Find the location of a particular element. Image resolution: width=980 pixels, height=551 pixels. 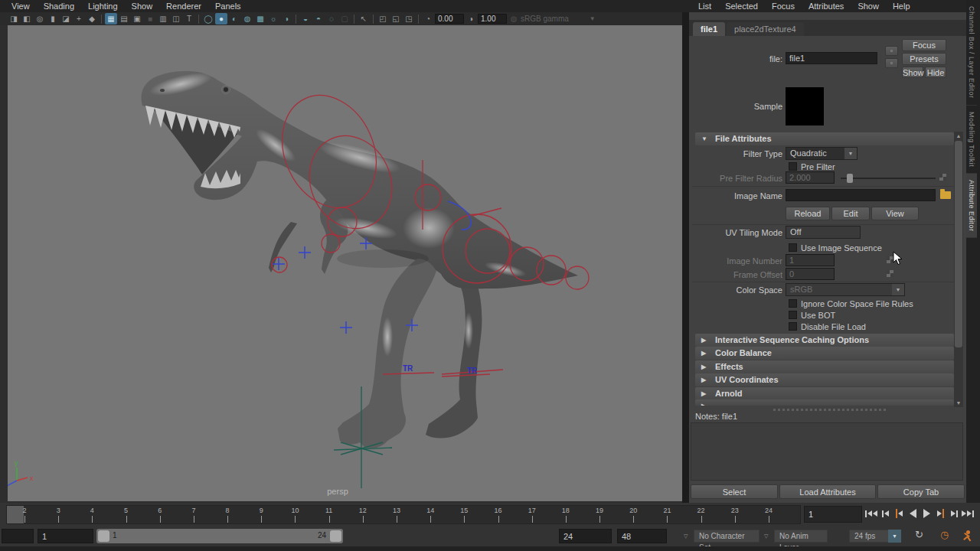

film-gate-icon: ▤ is located at coordinates (124, 18).